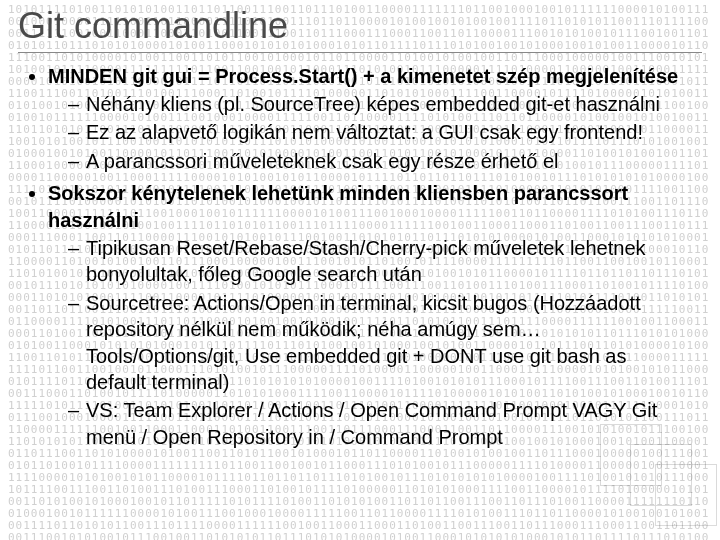  I want to click on slide-title: Git commandline, so click(360, 26).